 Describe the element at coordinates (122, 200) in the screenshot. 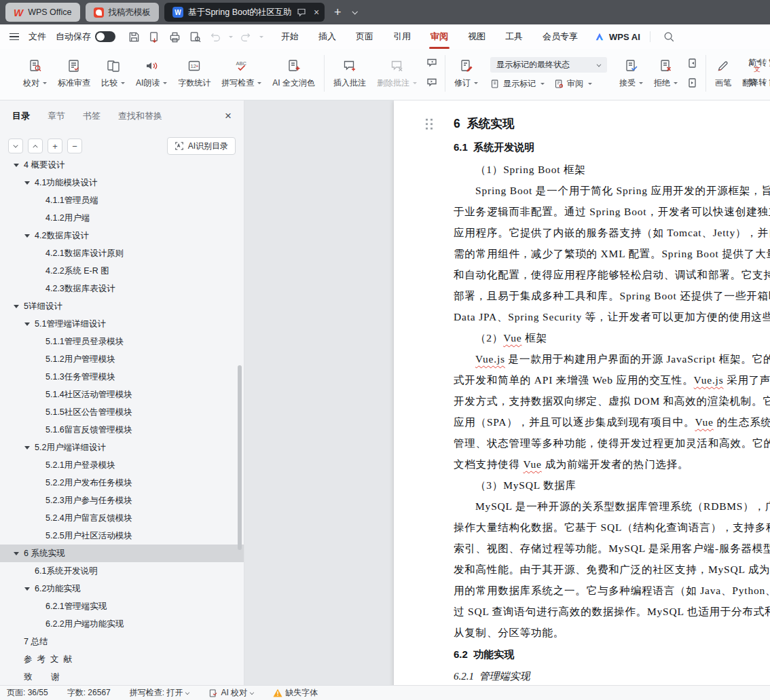

I see `outline-item: 4.1.1管理员端` at that location.